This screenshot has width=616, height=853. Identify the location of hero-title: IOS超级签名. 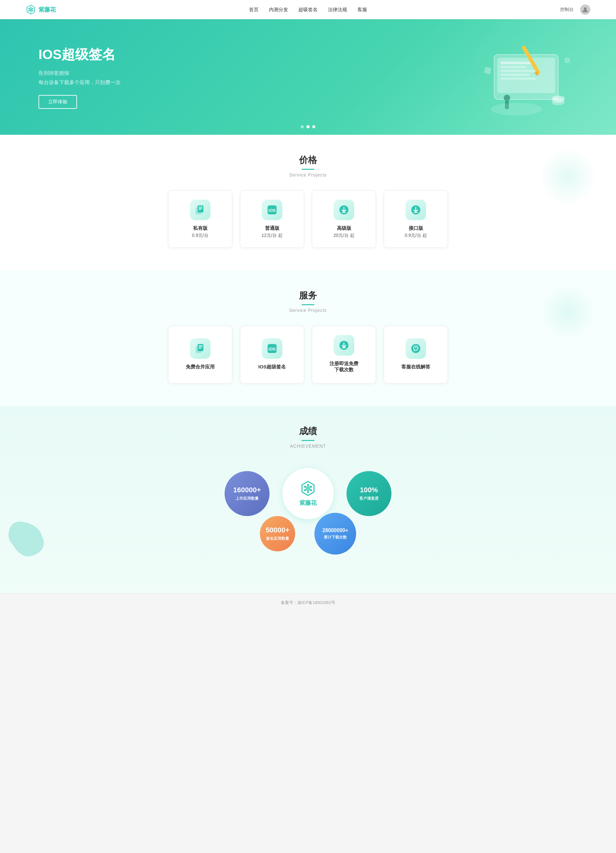
(80, 55).